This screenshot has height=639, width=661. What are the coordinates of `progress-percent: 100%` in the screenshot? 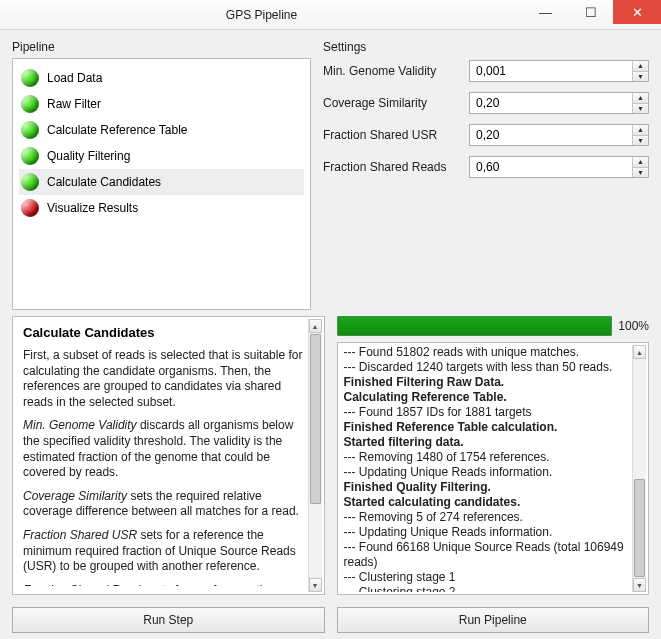 It's located at (634, 326).